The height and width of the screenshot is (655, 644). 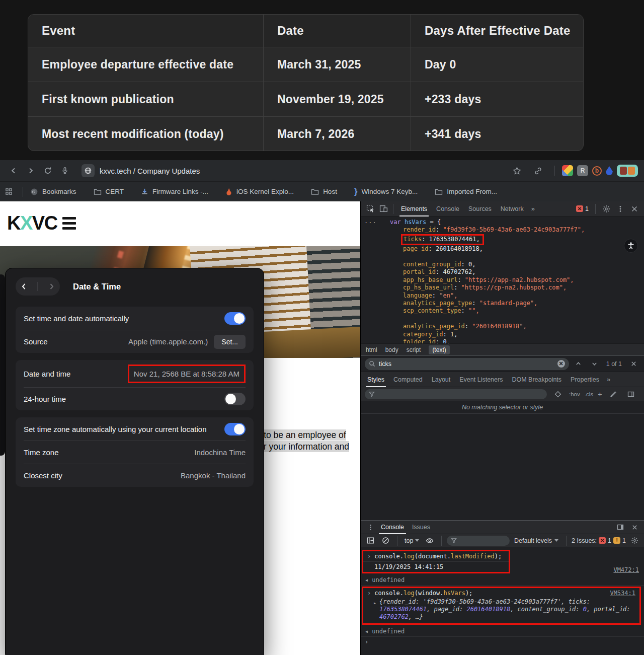 I want to click on console-object-preview: ▸ {render_id: 'f9d39f30-5b69-43a6-ae63-2…, so click(x=501, y=611).